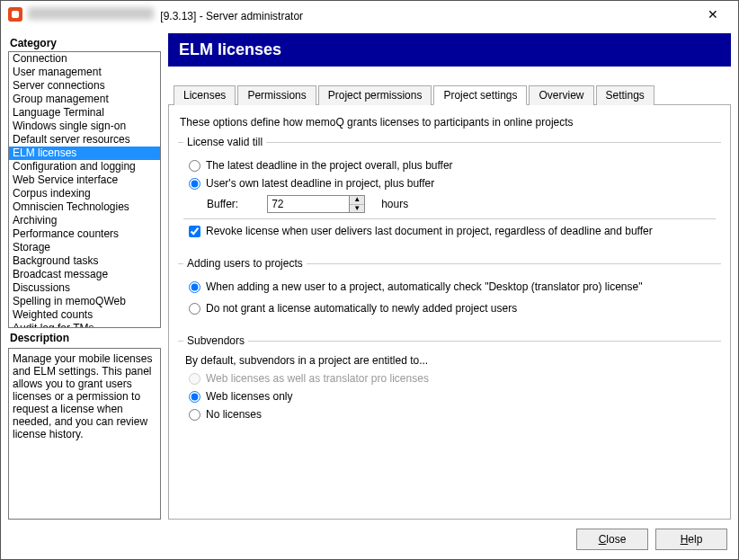  Describe the element at coordinates (85, 288) in the screenshot. I see `category-item: Discussions` at that location.